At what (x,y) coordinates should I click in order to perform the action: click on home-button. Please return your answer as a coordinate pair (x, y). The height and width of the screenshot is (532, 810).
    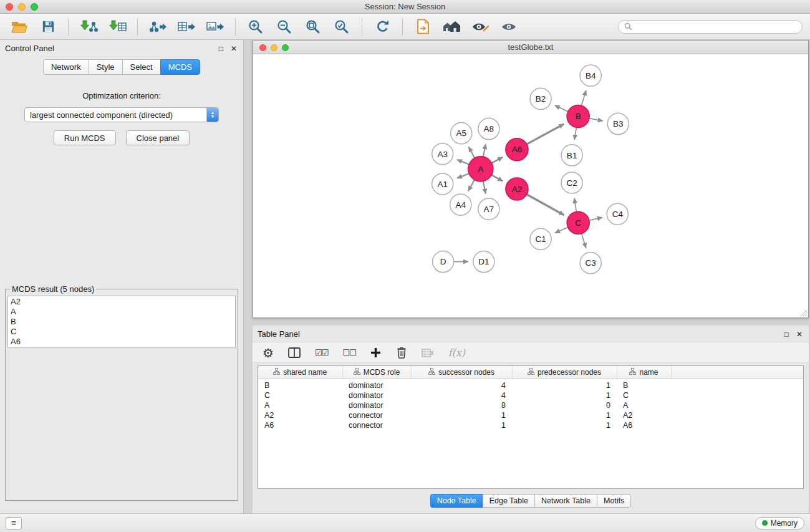
    Looking at the image, I should click on (451, 27).